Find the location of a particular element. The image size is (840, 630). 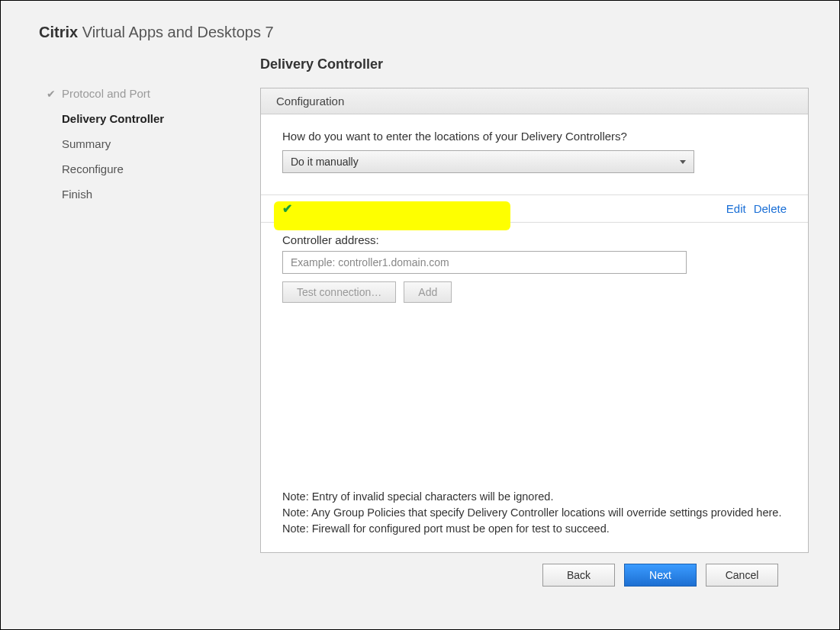

entry-mode-question: How do you want to enter the locations o… is located at coordinates (534, 136).